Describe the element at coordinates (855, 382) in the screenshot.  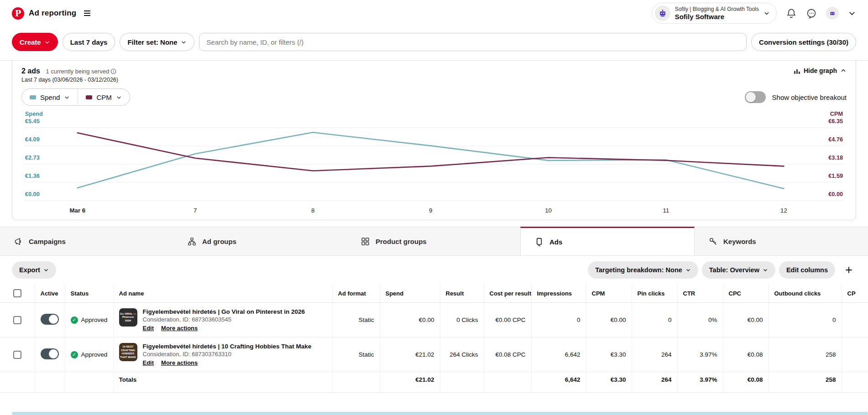
I see `totals-cpoc` at that location.